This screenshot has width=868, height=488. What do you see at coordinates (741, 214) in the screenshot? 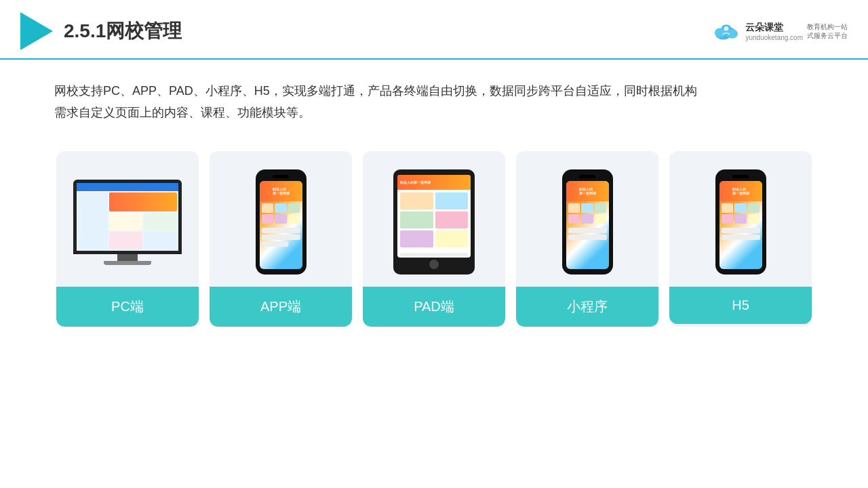
I see `phone-h5-grid` at bounding box center [741, 214].